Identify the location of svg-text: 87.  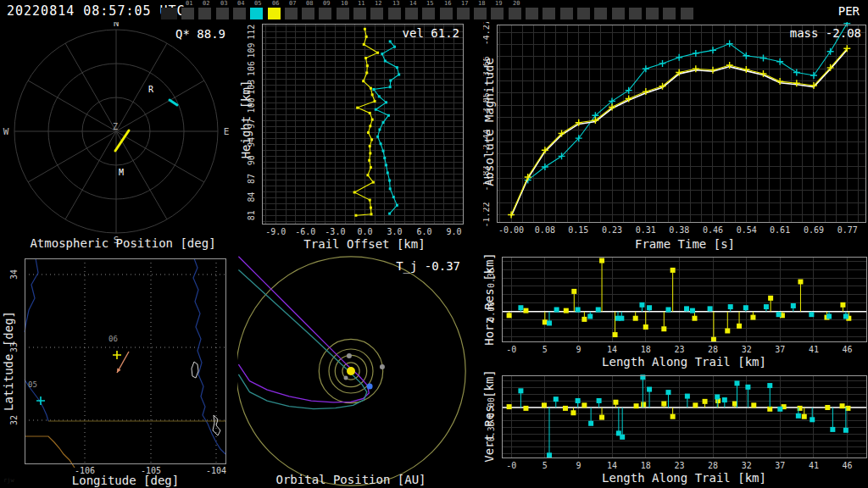
(251, 179).